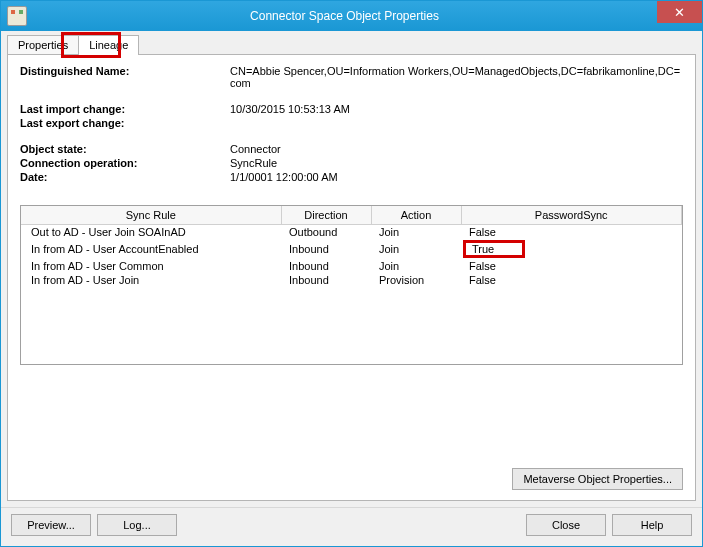 This screenshot has width=703, height=547. Describe the element at coordinates (352, 16) in the screenshot. I see `titlebar: Connector Space Object Properties ✕` at that location.